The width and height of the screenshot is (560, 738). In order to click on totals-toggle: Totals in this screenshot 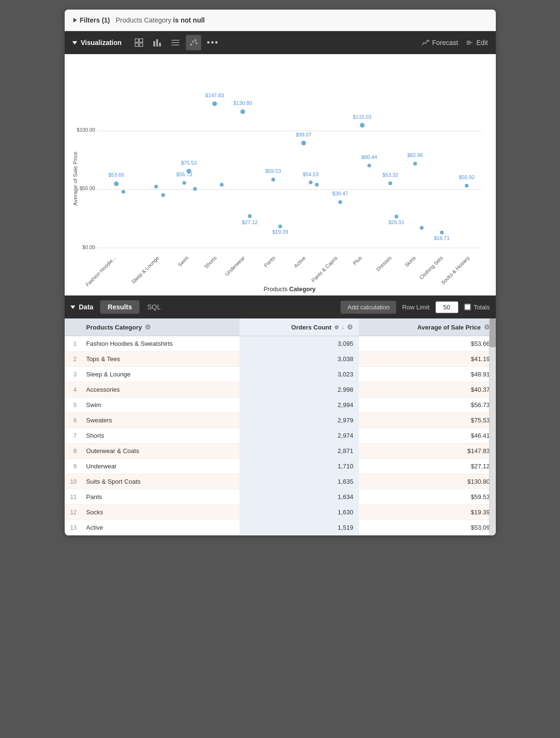, I will do `click(477, 307)`.